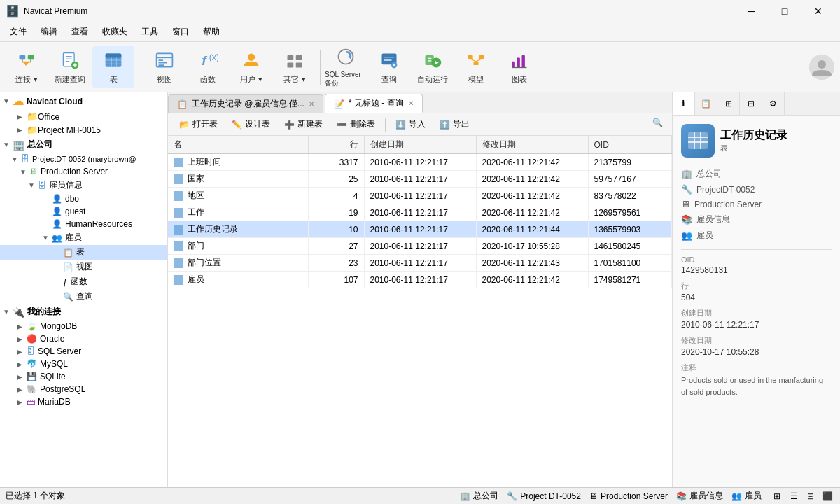 The height and width of the screenshot is (504, 840). I want to click on toolbar-view: 视图, so click(164, 67).